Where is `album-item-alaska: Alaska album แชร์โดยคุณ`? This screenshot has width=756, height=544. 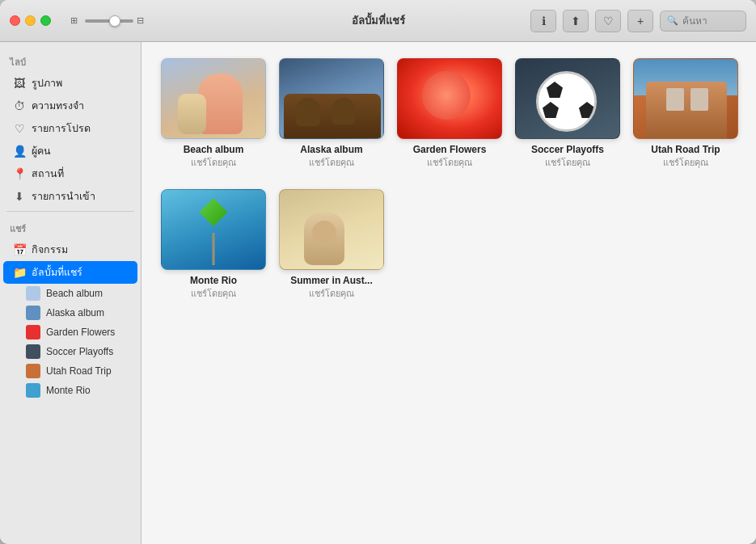 album-item-alaska: Alaska album แชร์โดยคุณ is located at coordinates (332, 114).